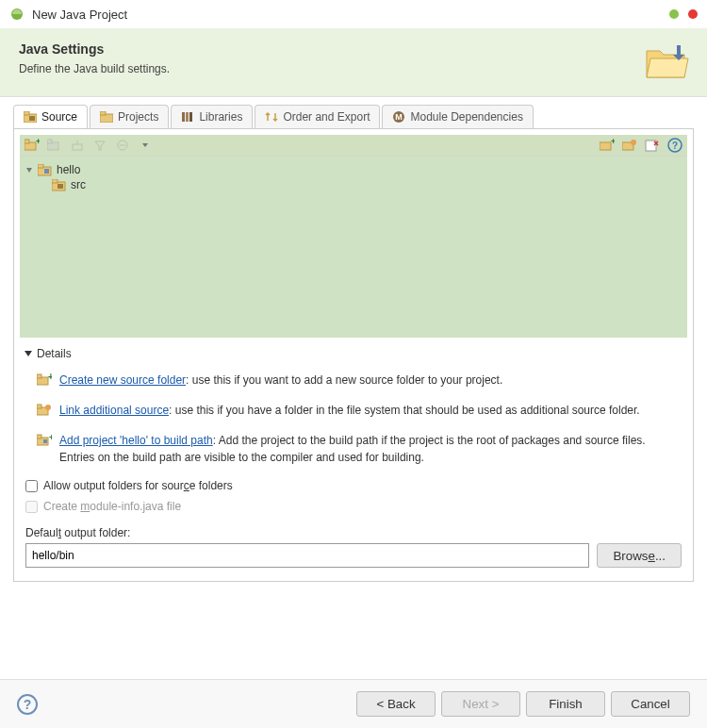  Describe the element at coordinates (331, 49) in the screenshot. I see `page-title: Java Settings` at that location.